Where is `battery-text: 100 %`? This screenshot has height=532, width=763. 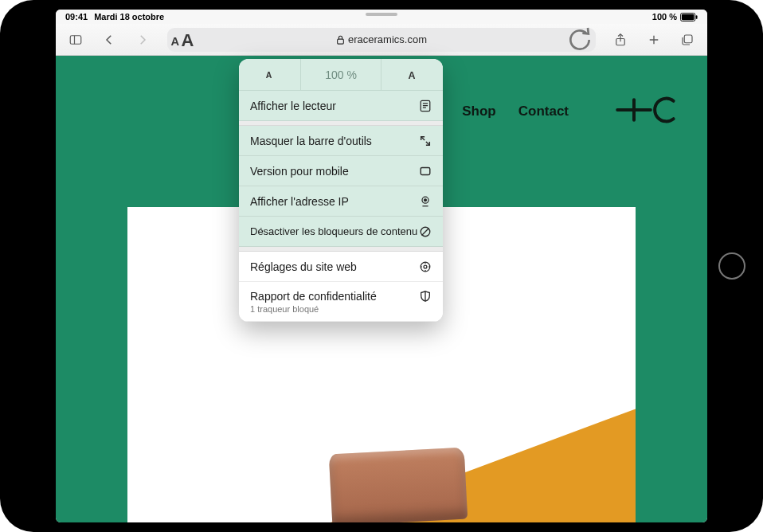
battery-text: 100 % is located at coordinates (664, 17).